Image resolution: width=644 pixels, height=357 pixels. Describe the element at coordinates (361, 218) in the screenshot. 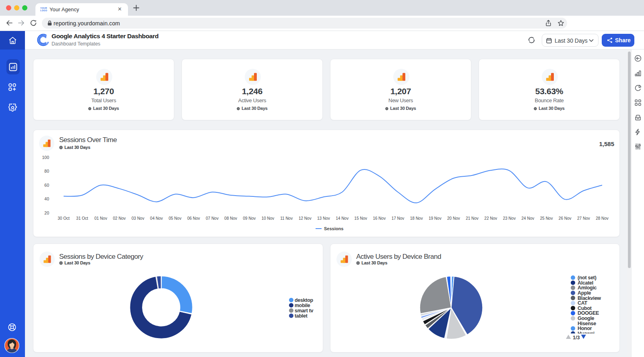

I see `svg-text: 15 Nov` at that location.